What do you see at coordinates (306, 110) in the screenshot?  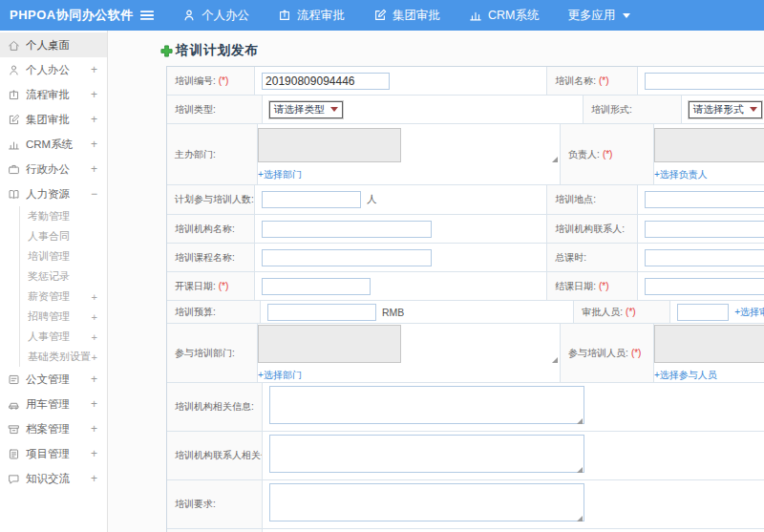 I see `training-type-select: 请选择类型` at bounding box center [306, 110].